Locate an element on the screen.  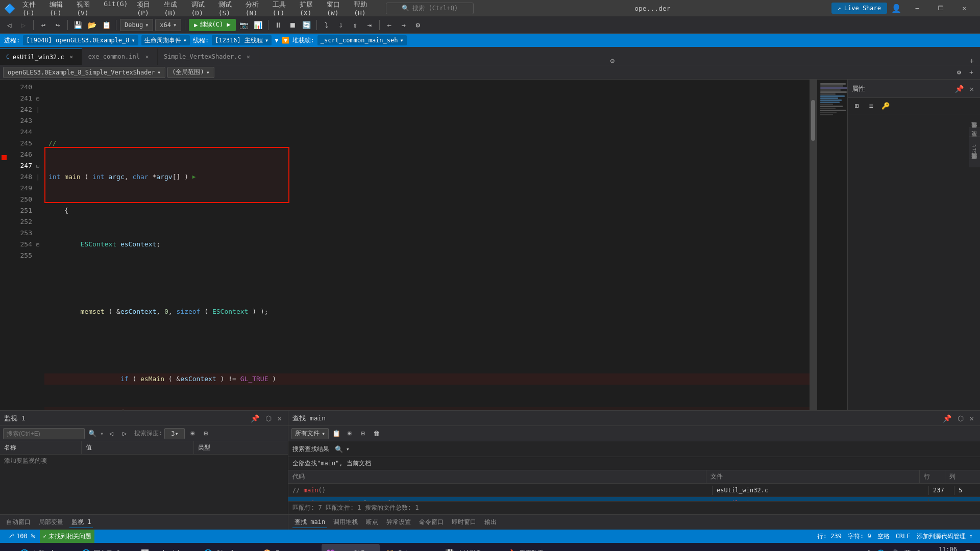
screenshot-button: 📷 is located at coordinates (244, 25).